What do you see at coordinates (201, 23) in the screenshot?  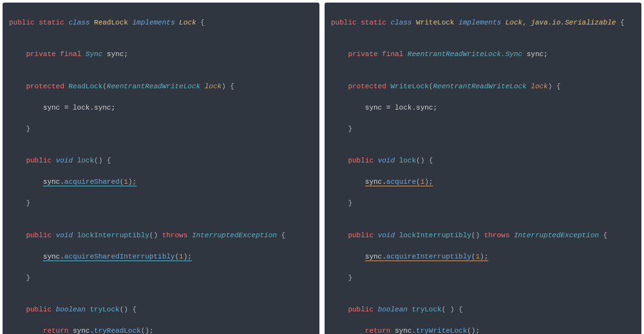 I see `brace: {` at bounding box center [201, 23].